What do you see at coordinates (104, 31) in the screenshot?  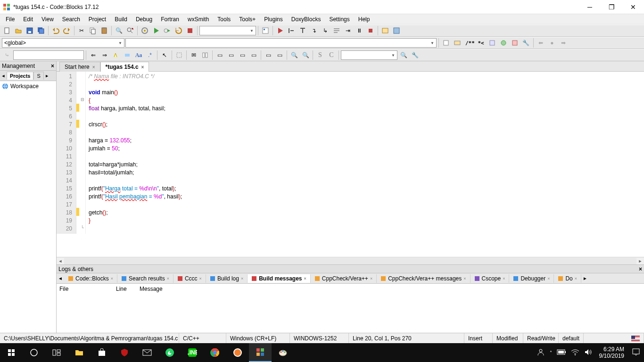 I see `paste-icon` at bounding box center [104, 31].